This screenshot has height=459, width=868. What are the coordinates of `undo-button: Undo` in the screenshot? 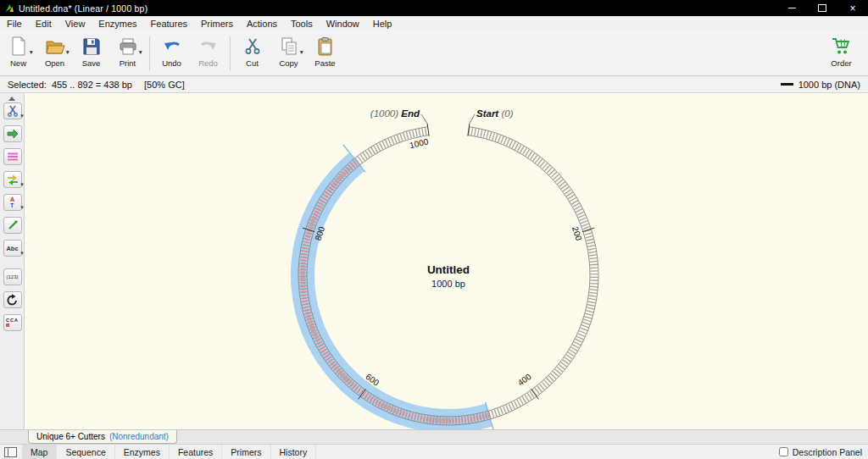 It's located at (171, 51).